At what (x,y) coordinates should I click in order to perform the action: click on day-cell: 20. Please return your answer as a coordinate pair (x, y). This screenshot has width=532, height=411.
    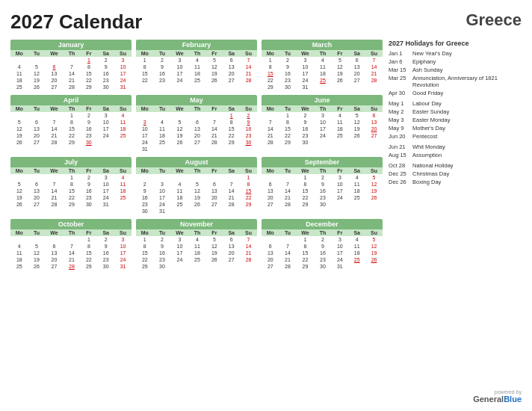
    Looking at the image, I should click on (54, 260).